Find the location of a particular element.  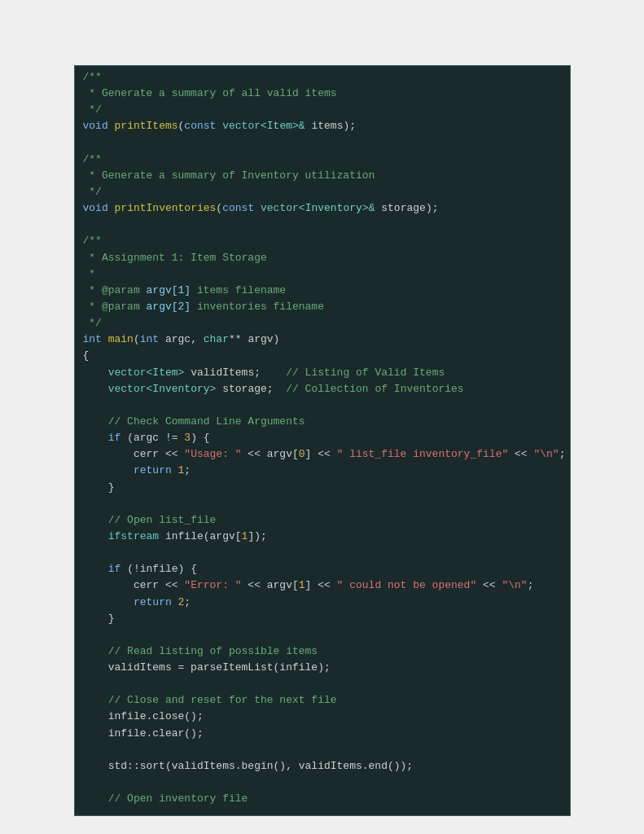

code-line: * is located at coordinates (322, 274).